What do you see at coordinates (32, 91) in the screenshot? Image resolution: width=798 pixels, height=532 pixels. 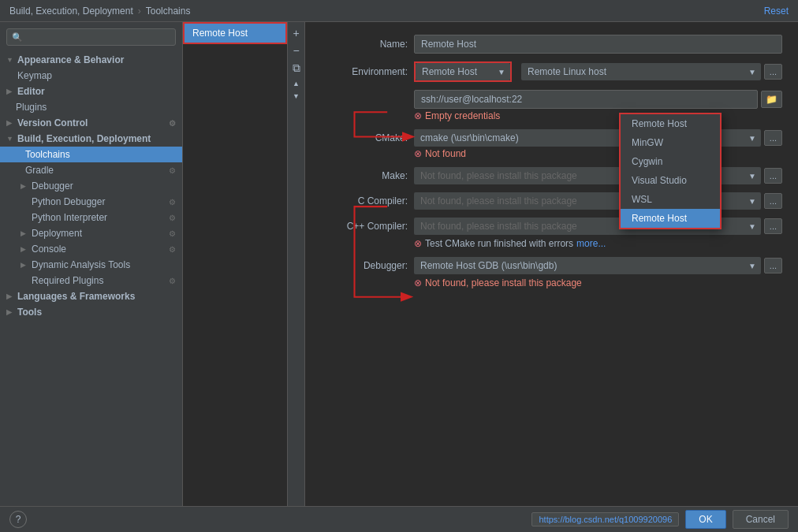 I see `sidebar-item-label: Editor` at bounding box center [32, 91].